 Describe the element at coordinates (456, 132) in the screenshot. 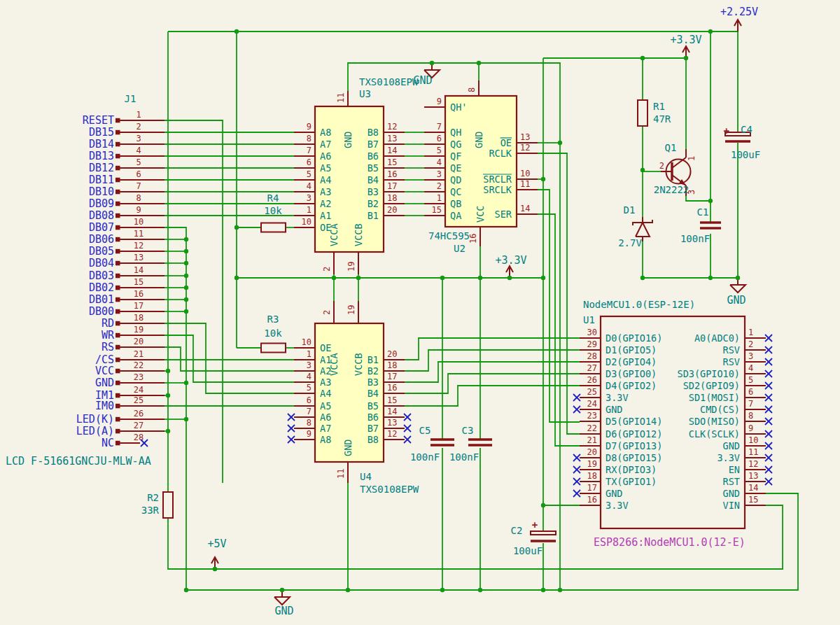

I see `pin-name: QH` at that location.